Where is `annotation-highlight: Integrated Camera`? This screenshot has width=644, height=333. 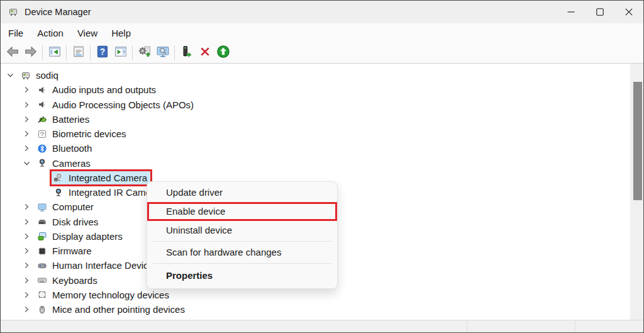 annotation-highlight: Integrated Camera is located at coordinates (101, 178).